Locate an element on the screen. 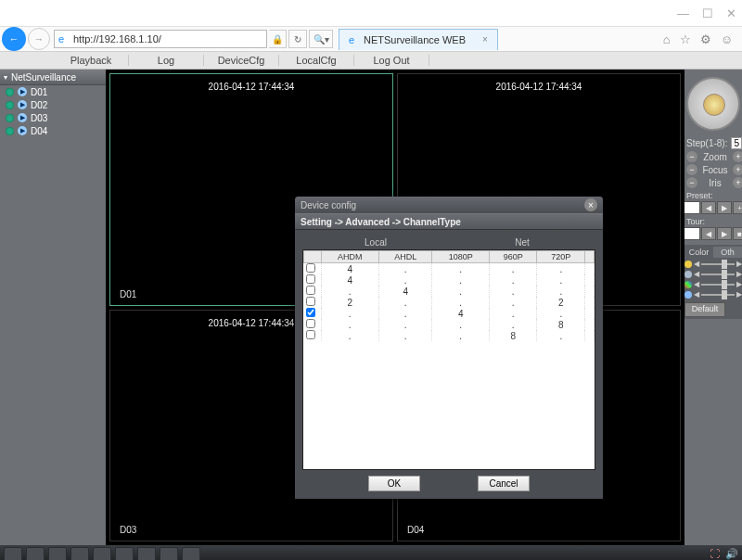  tour-buttons: ◀▶■ is located at coordinates (711, 234).